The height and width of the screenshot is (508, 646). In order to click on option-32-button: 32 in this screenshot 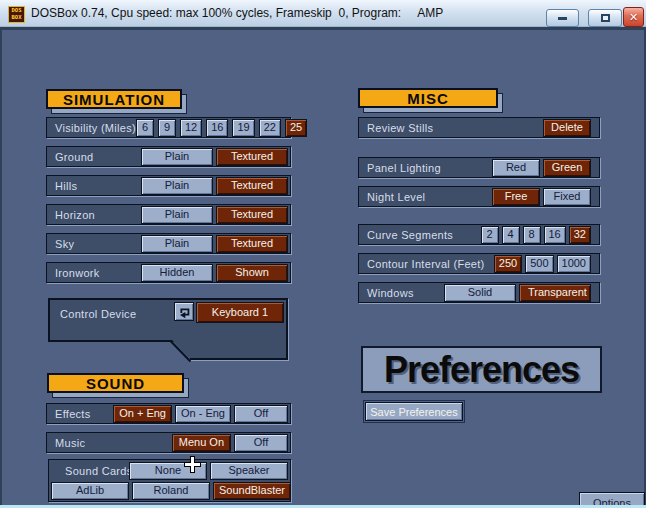, I will do `click(580, 235)`.